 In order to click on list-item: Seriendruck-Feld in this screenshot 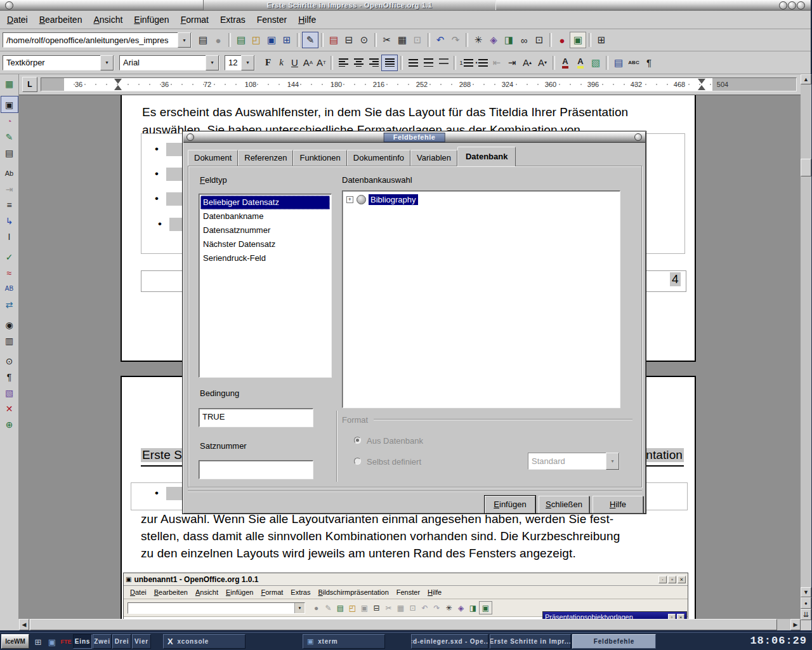, I will do `click(265, 258)`.